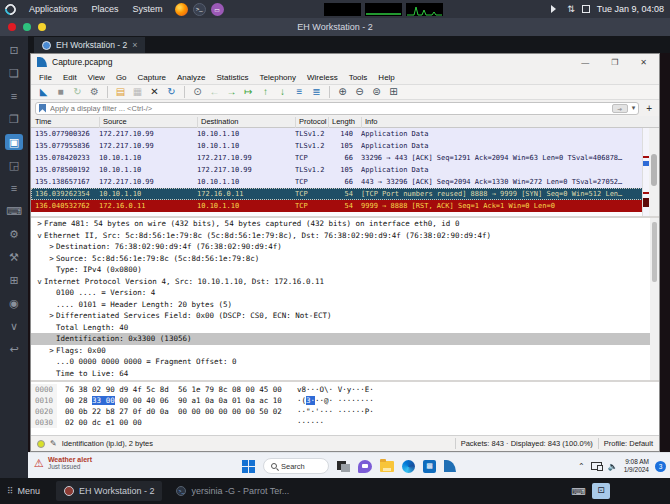 Image resolution: width=670 pixels, height=504 pixels. I want to click on fullscreen-icon: ❏, so click(14, 73).